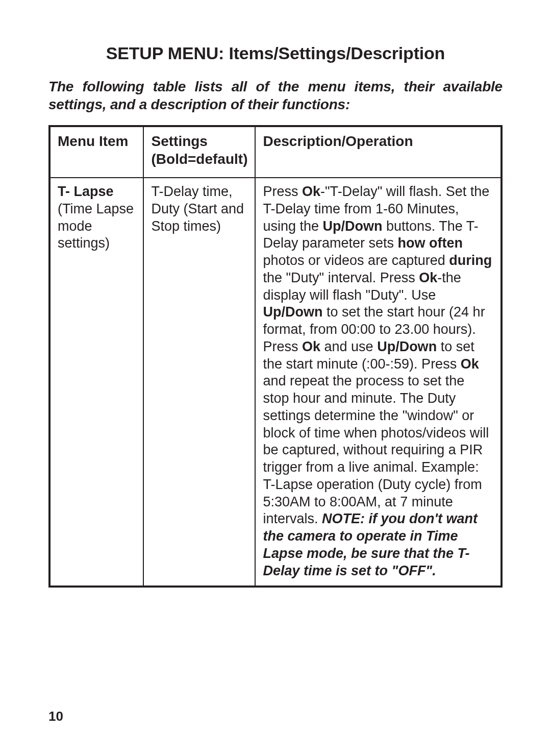 The image size is (551, 756). What do you see at coordinates (96, 382) in the screenshot?
I see `cell-menu-item: T- Lapse (Time Lapse mode settings)` at bounding box center [96, 382].